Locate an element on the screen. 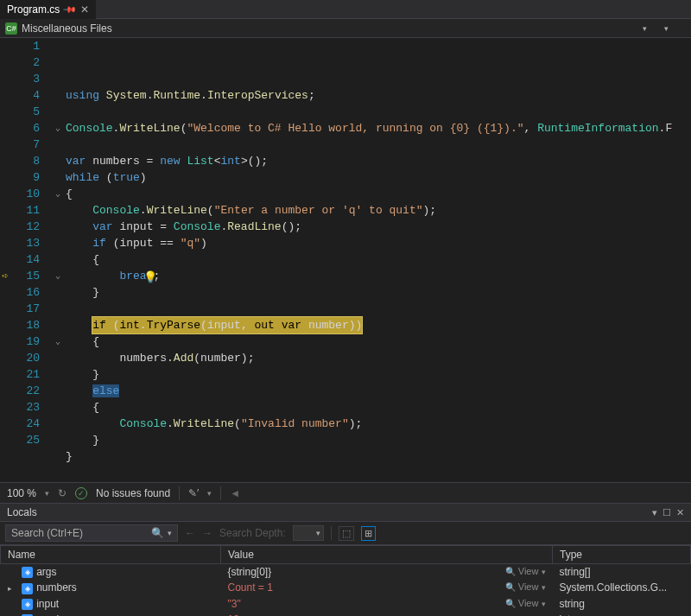 This screenshot has height=616, width=691. search-icon: 🔍 is located at coordinates (157, 533).